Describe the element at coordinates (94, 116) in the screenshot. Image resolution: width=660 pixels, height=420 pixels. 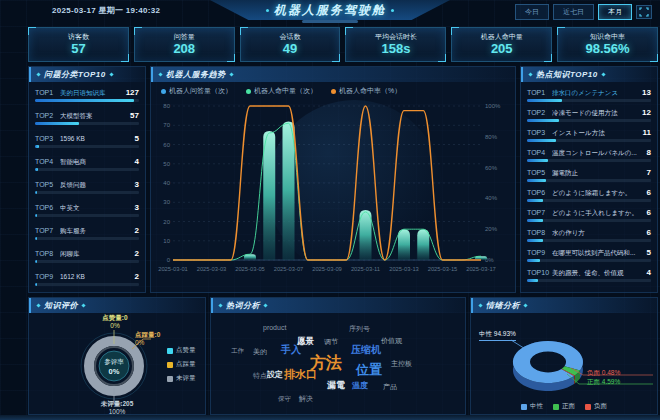
I see `item-name: 大模型答案` at that location.